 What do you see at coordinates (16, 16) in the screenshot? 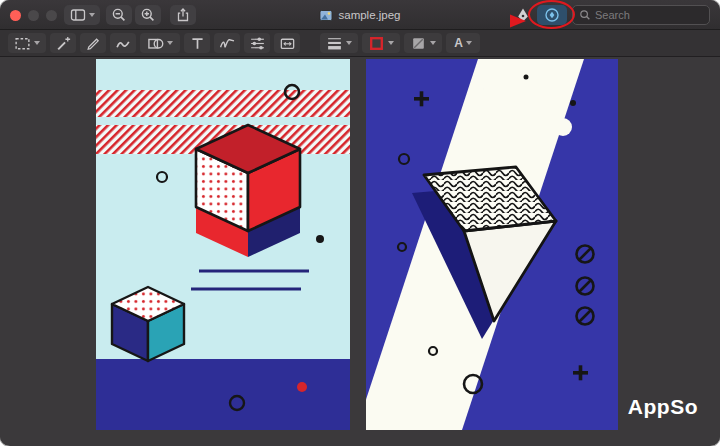
I see `close-button` at bounding box center [16, 16].